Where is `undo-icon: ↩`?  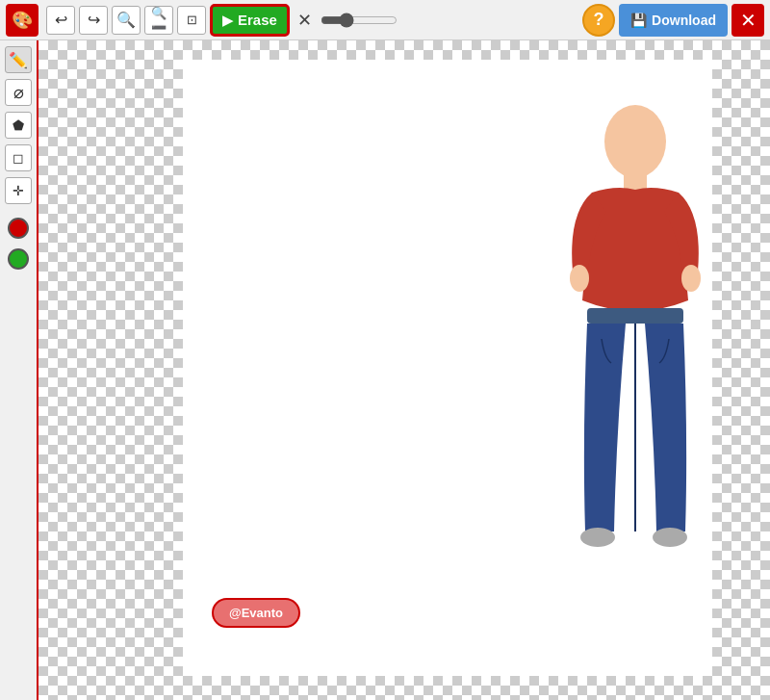
undo-icon: ↩ is located at coordinates (62, 19).